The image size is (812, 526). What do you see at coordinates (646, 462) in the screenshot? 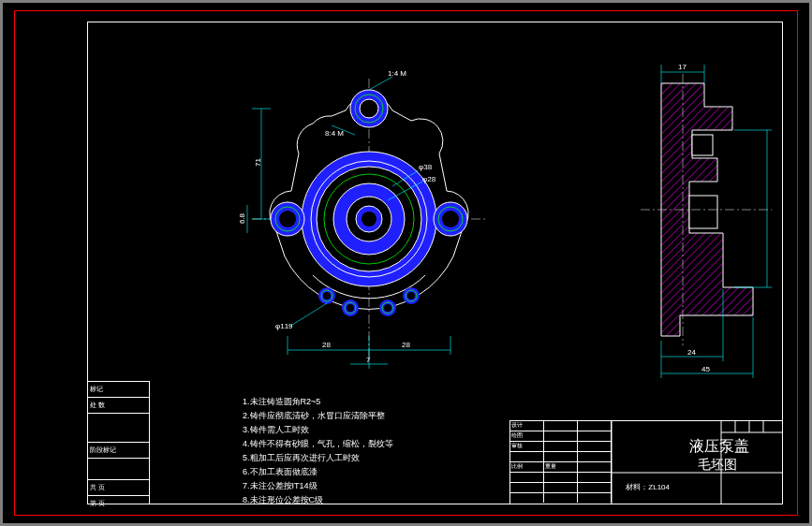
I see `title-block: 设计 绘图 审核 比例重量 液压泵盖 毛坯图 材料：ZL104` at bounding box center [646, 462].